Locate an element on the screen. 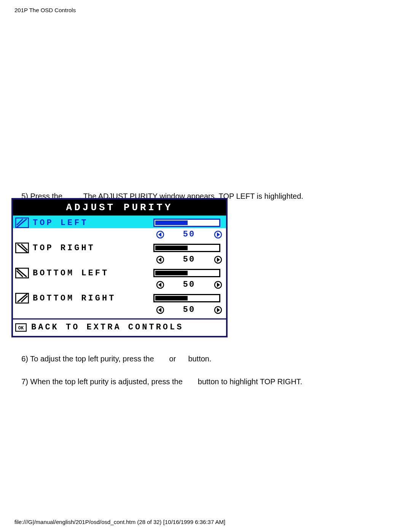 The width and height of the screenshot is (411, 532). step7-suffix: button to highlight TOP RIGHT. is located at coordinates (250, 382).